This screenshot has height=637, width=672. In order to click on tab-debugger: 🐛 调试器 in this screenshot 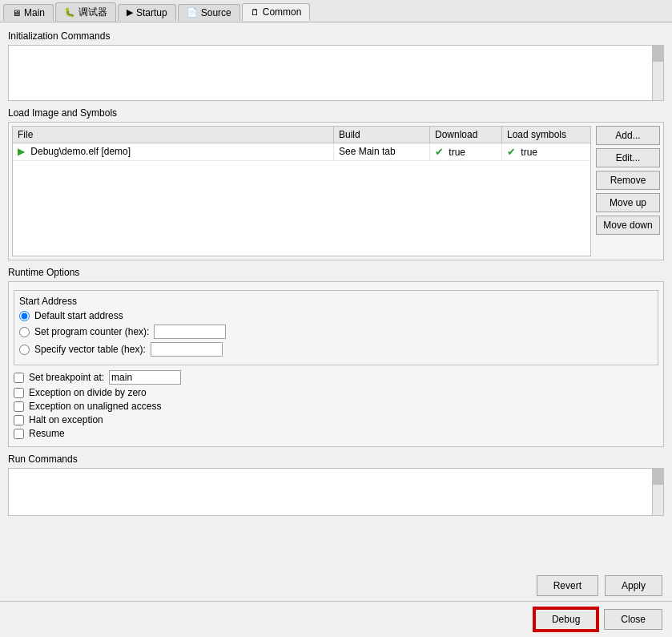, I will do `click(86, 12)`.